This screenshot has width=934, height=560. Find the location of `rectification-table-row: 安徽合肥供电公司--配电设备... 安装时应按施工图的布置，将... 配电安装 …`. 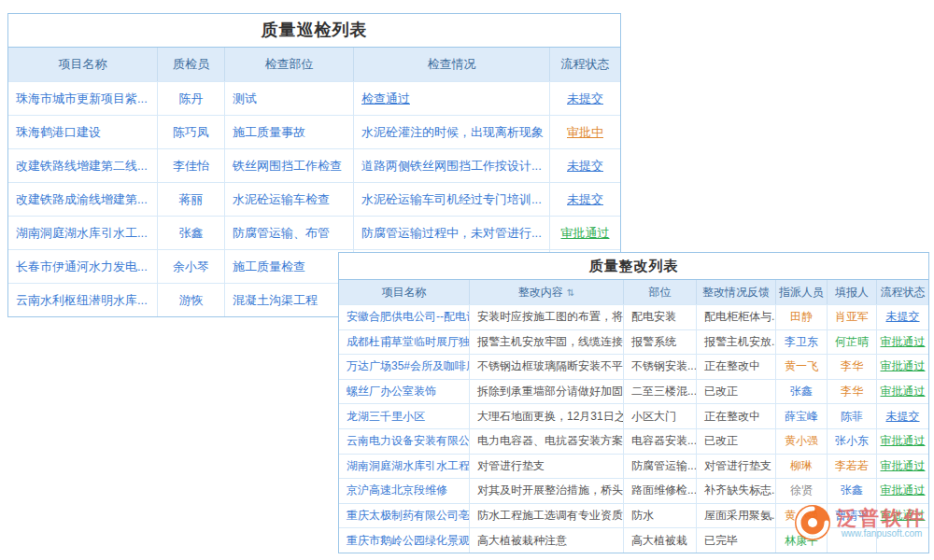

rectification-table-row: 安徽合肥供电公司--配电设备... 安装时应按施工图的布置，将... 配电安装 … is located at coordinates (633, 317).